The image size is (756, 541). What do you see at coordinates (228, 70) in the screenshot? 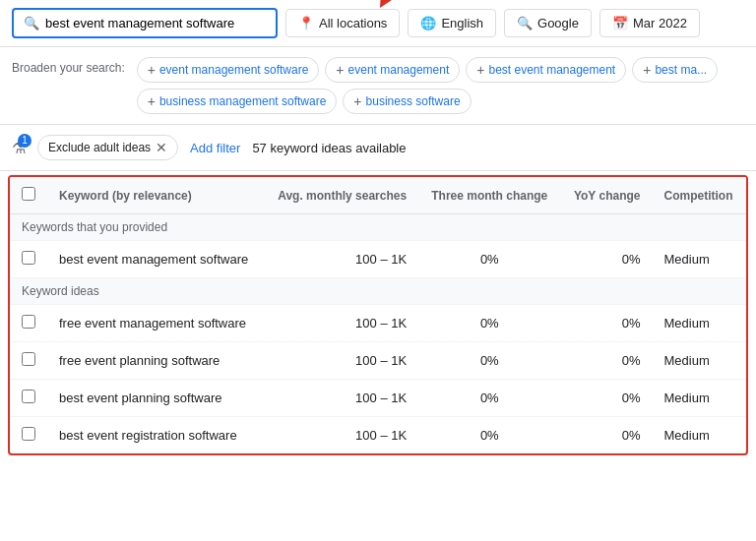
I see `chip-event-management-software: + event management software` at bounding box center [228, 70].